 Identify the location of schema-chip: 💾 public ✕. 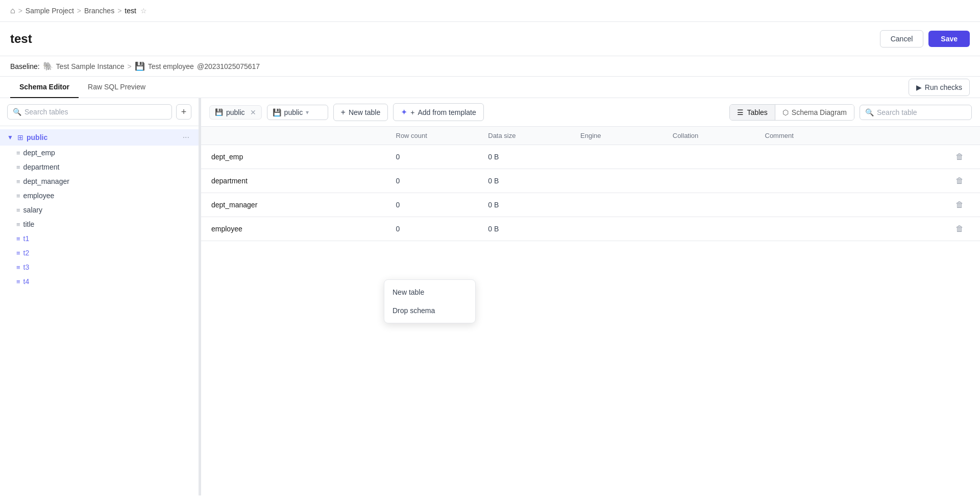
(236, 112).